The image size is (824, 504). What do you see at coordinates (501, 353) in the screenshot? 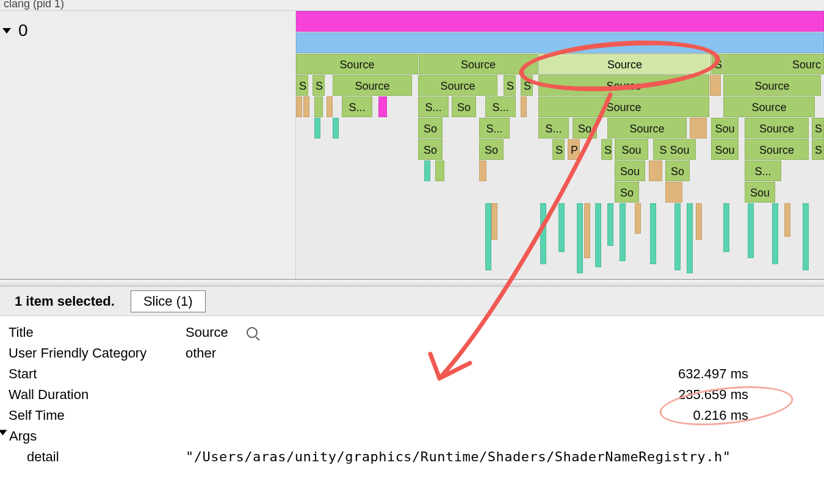
I see `detail-val-category: other` at bounding box center [501, 353].